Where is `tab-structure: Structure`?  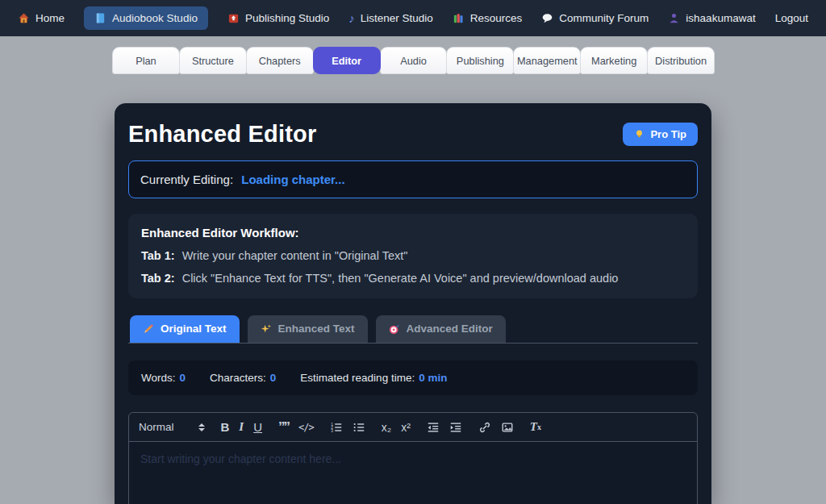
tab-structure: Structure is located at coordinates (213, 60).